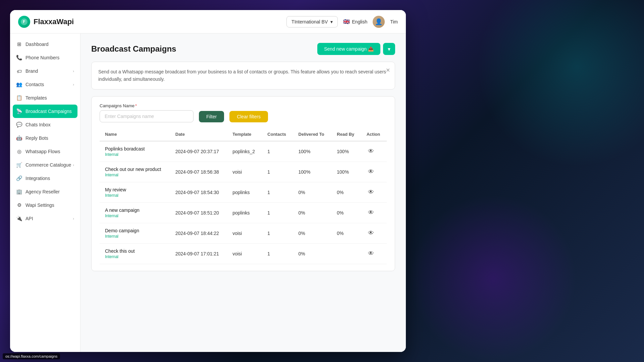 Image resolution: width=644 pixels, height=362 pixels. I want to click on sidebar-item-label: Brand, so click(32, 71).